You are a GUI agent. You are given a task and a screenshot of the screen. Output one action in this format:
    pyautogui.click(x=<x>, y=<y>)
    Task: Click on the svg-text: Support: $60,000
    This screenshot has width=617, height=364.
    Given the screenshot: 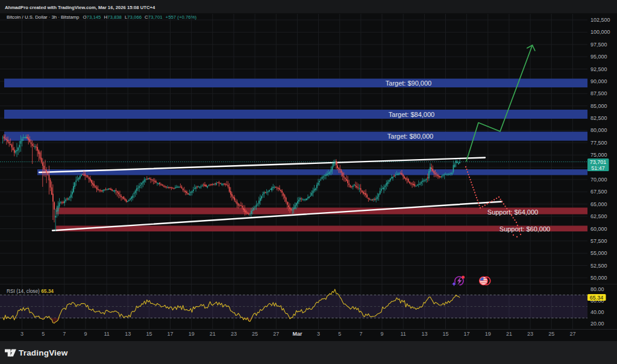 What is the action you would take?
    pyautogui.click(x=525, y=229)
    